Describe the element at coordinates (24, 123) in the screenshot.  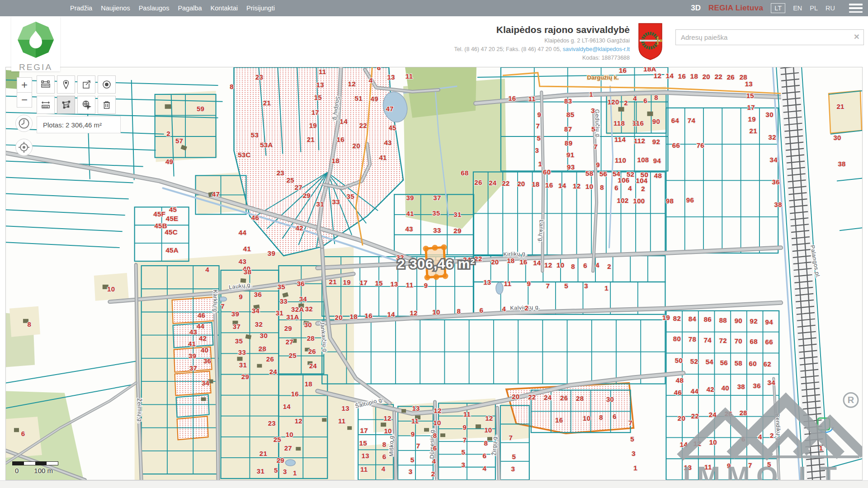
I see `time-slider-button` at that location.